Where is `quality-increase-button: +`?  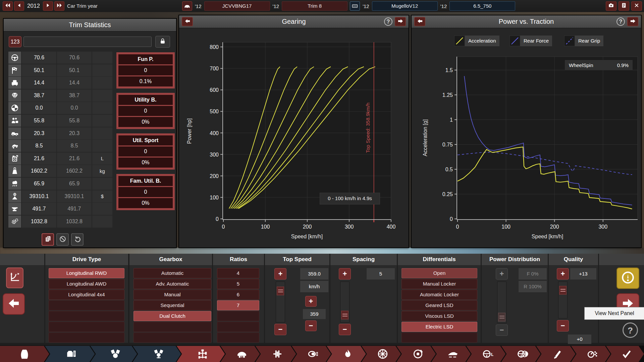
quality-increase-button: + is located at coordinates (563, 274).